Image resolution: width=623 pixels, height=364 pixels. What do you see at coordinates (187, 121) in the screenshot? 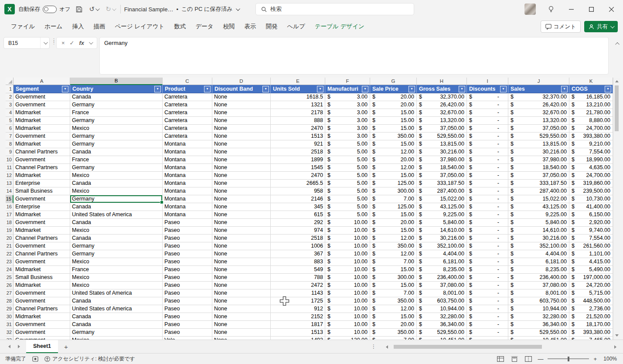
I see `cell: Carretera` at bounding box center [187, 121].